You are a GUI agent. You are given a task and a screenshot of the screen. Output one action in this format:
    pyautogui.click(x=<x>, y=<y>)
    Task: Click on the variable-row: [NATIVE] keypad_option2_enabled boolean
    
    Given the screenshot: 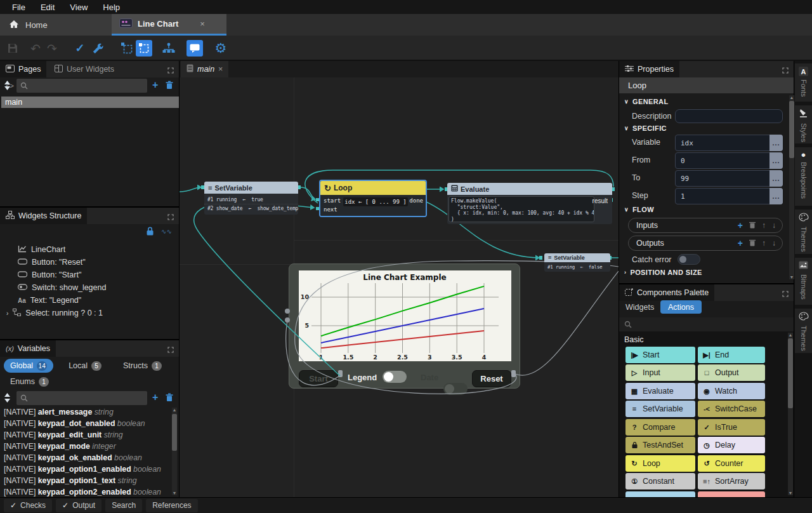 What is the action you would take?
    pyautogui.click(x=86, y=491)
    